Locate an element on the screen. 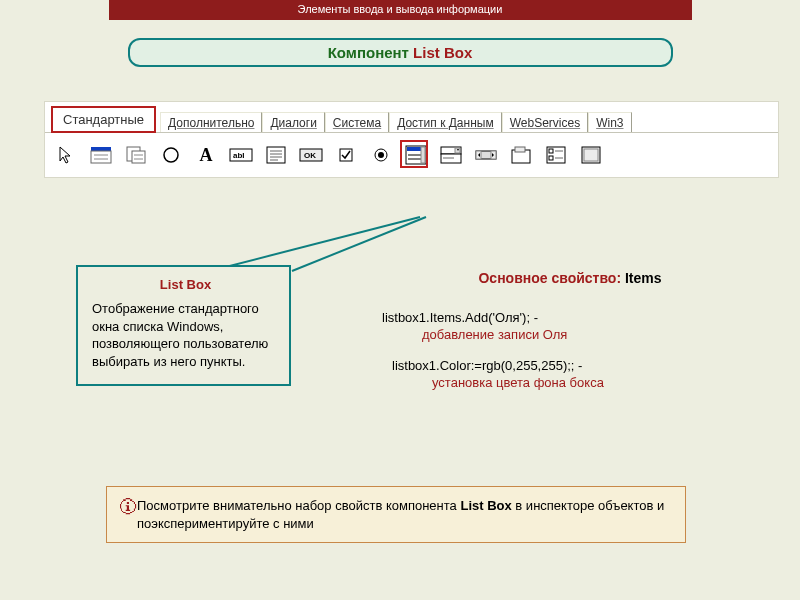 Image resolution: width=800 pixels, height=600 pixels. slide-title: Компонент List Box is located at coordinates (400, 52).